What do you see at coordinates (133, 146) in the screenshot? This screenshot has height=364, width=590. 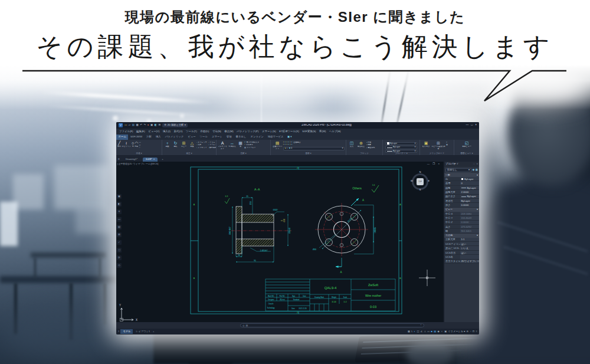 I see `circle-button: ○円` at bounding box center [133, 146].